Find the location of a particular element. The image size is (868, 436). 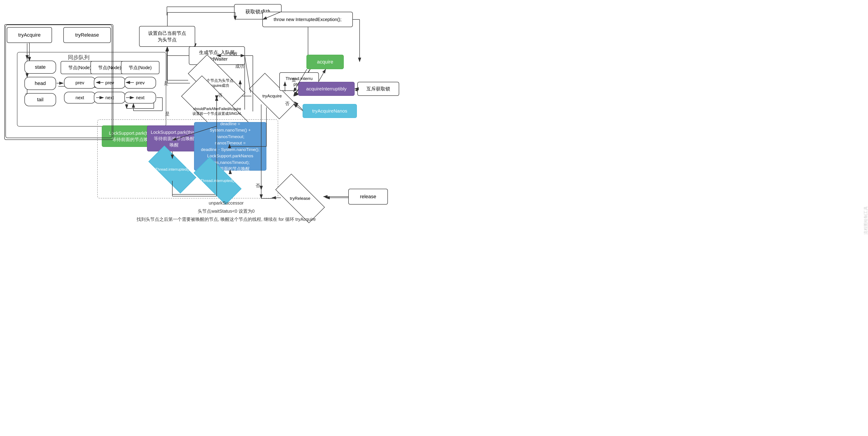

state-box: state is located at coordinates (40, 67).